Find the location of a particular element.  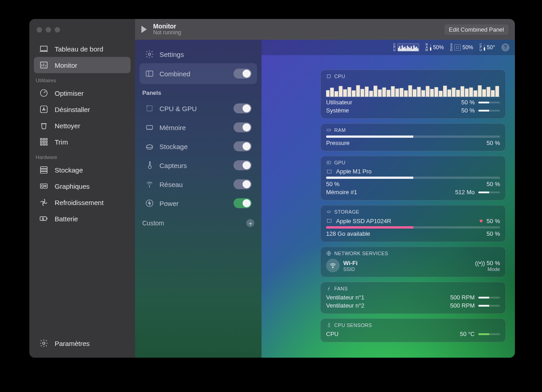

panel-row-memoire: Mémoire is located at coordinates (198, 127).